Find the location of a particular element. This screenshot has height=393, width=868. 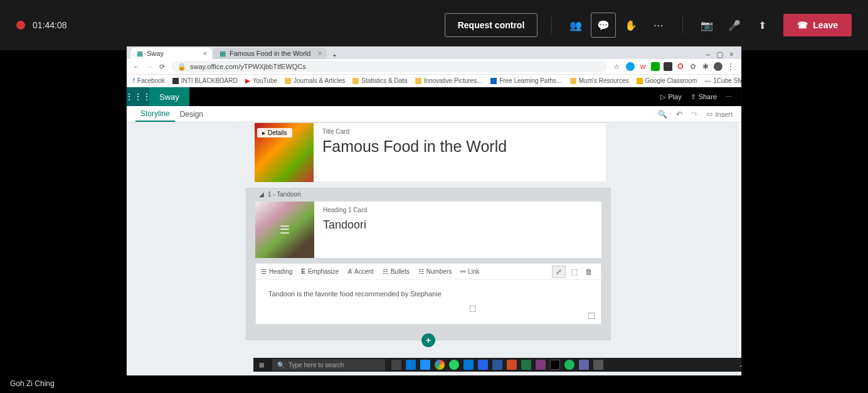

tab-design: Design is located at coordinates (192, 114).